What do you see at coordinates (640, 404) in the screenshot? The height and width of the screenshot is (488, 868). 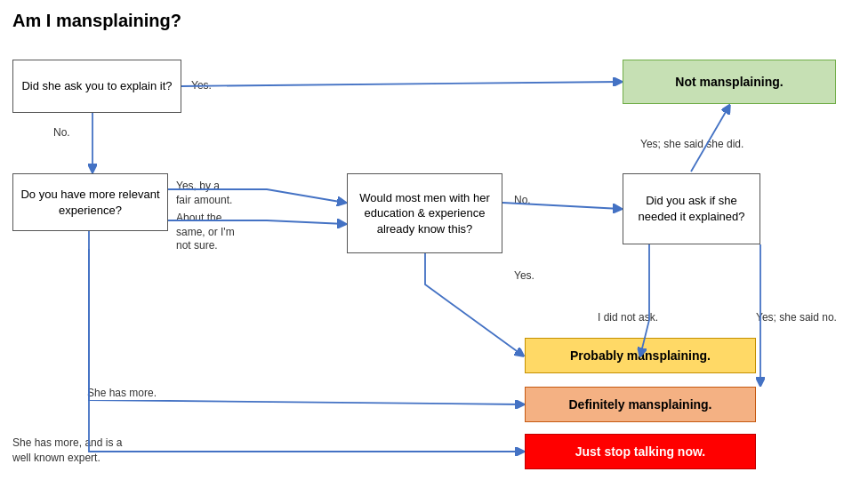 I see `result-definitely: Definitely mansplaining.` at bounding box center [640, 404].